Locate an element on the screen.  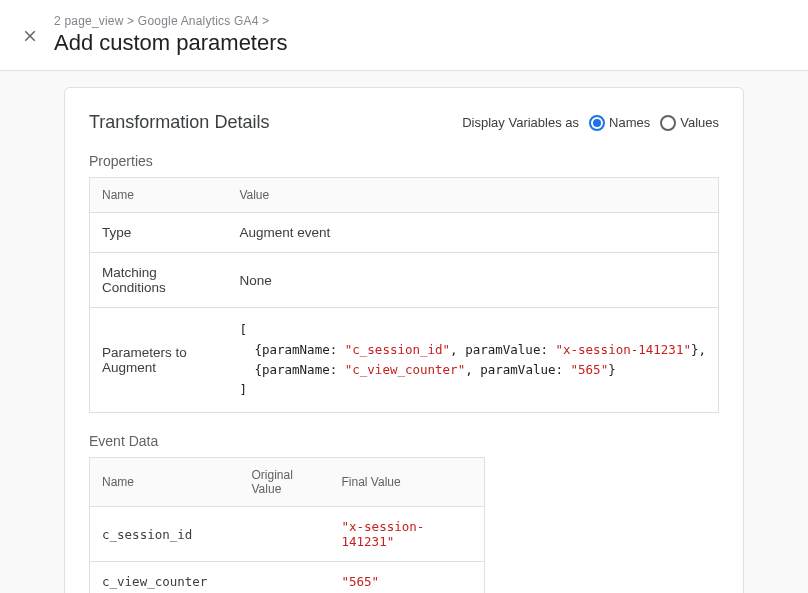
cell-value: [ {paramName: "c_session_id", paramValue… is located at coordinates (472, 360).